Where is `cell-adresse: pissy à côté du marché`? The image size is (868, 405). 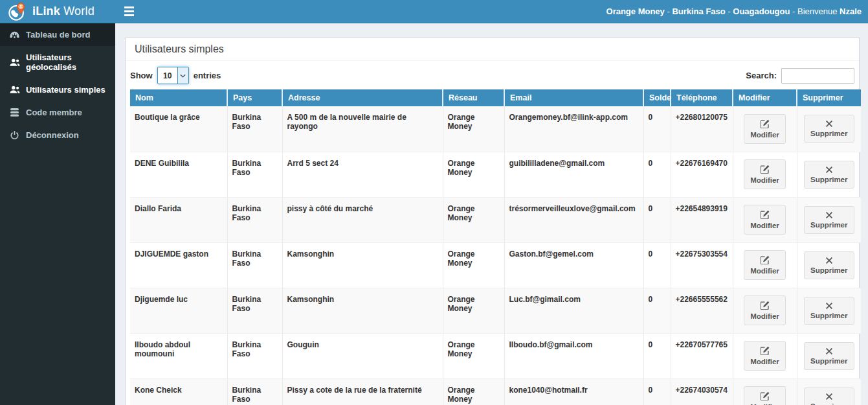
cell-adresse: pissy à côté du marché is located at coordinates (362, 220).